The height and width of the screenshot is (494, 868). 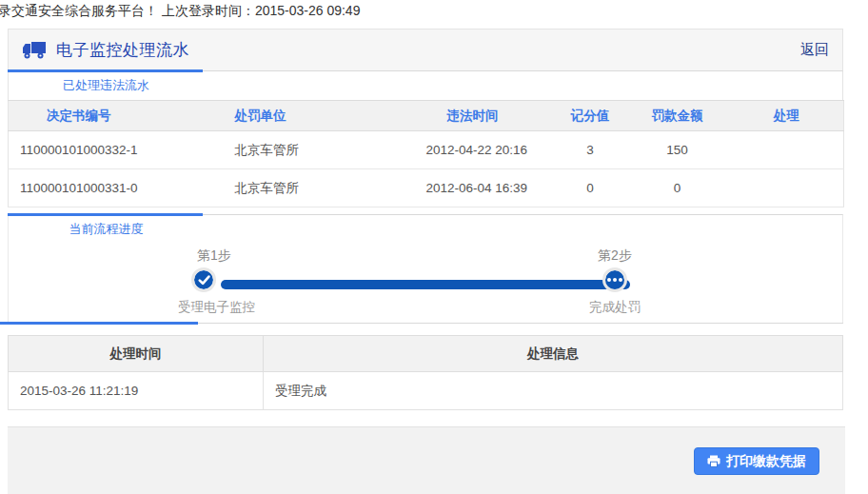 I want to click on cell-decision-no: 110000101000332-1, so click(x=118, y=150).